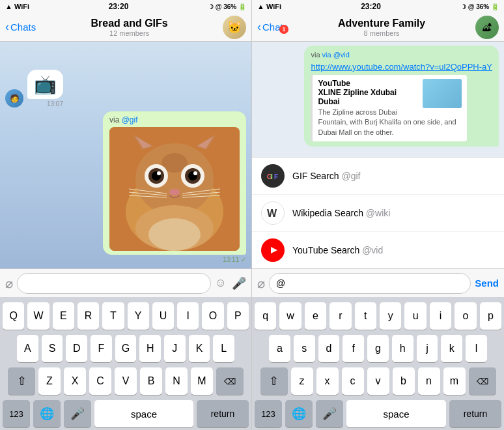 This screenshot has height=430, width=504. What do you see at coordinates (273, 176) in the screenshot?
I see `gif-svg: G I F` at bounding box center [273, 176].